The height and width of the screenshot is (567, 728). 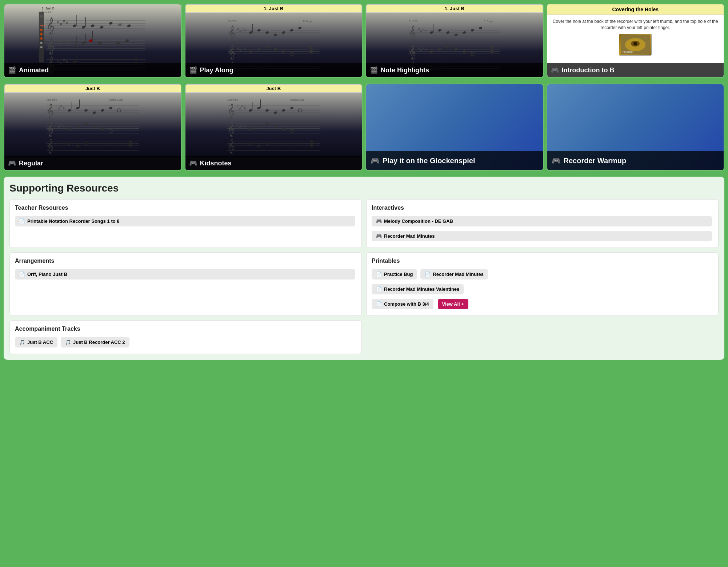 I want to click on pdf-icon-val: 📄, so click(x=379, y=289).